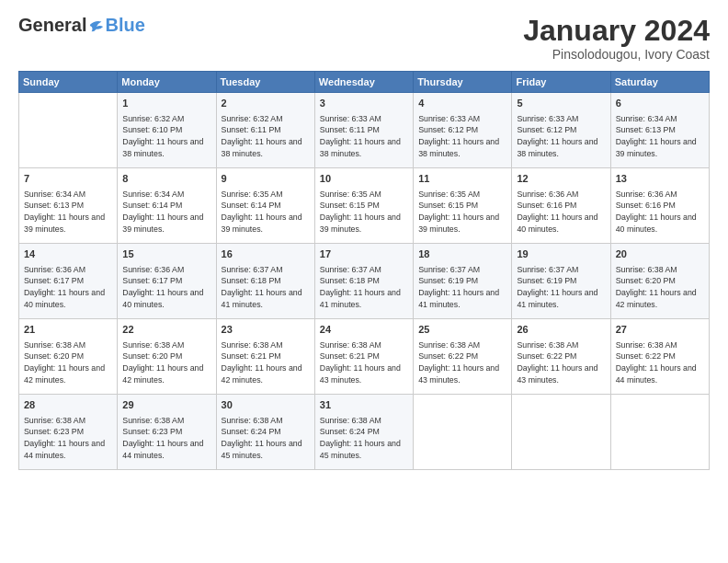 Image resolution: width=728 pixels, height=563 pixels. What do you see at coordinates (660, 83) in the screenshot?
I see `calendar-day-header: Saturday` at bounding box center [660, 83].